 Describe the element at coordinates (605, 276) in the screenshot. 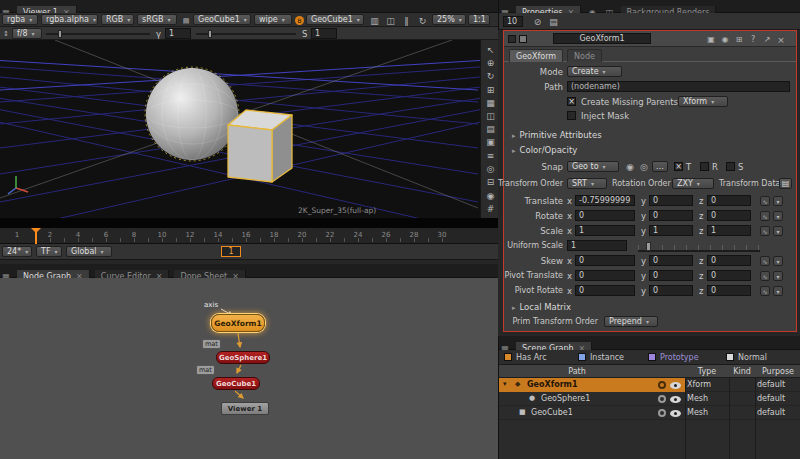

I see `pivot-translate-x-field: 0` at that location.